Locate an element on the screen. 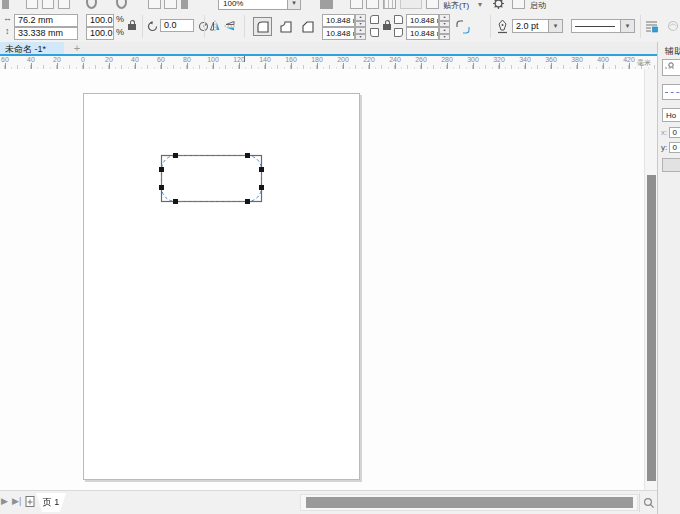  docker-y-field: 0 is located at coordinates (674, 148).